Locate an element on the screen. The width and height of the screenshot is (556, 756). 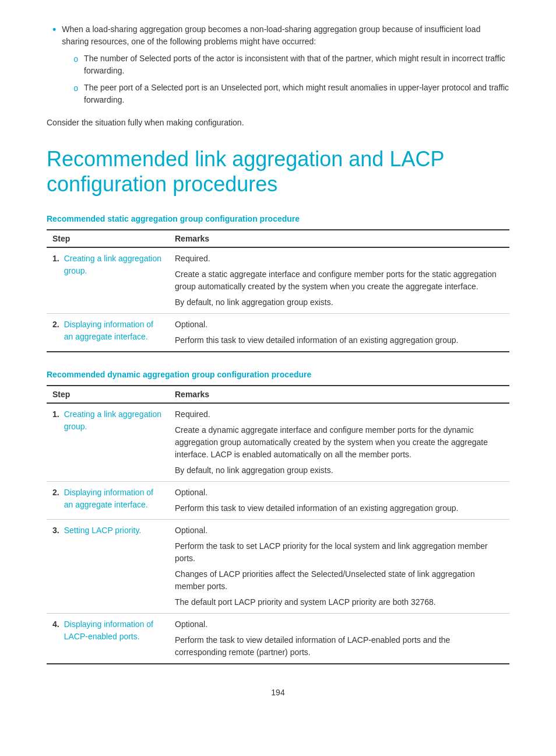
sub-bullet-item-2: o The peer port of a Selected port is an… is located at coordinates (291, 94).